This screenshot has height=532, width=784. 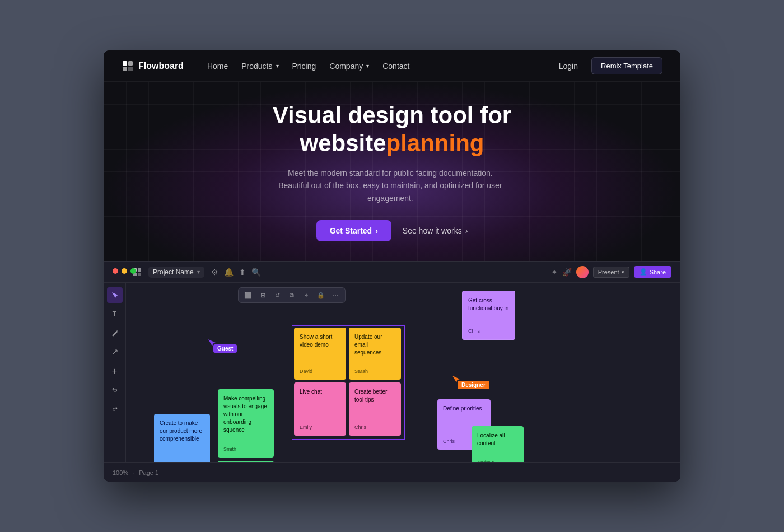 I want to click on sticky-note-7: Create better tool tips Chris, so click(x=375, y=409).